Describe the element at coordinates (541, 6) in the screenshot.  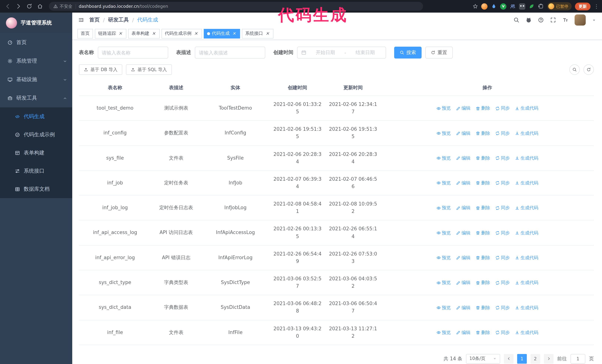
I see `extensions-puzzle-icon` at that location.